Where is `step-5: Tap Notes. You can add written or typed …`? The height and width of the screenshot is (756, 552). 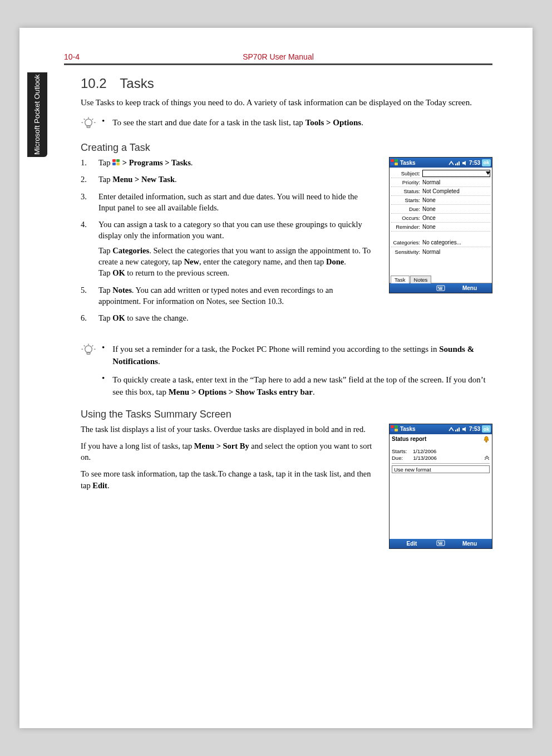
step-5: Tap Notes. You can add written or typed … is located at coordinates (228, 296).